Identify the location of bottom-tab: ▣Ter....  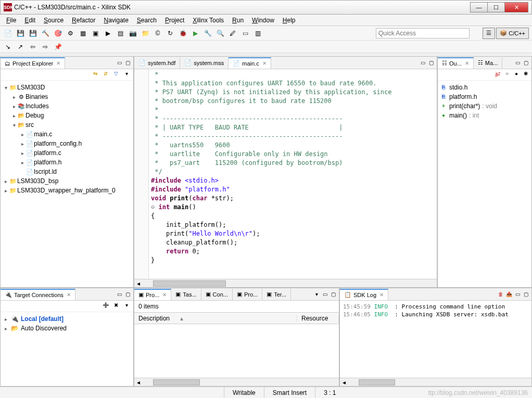
(277, 294).